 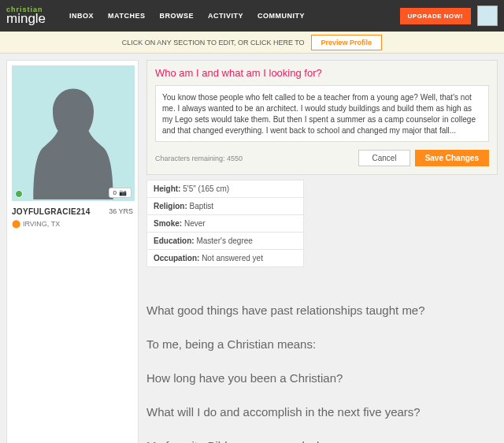 What do you see at coordinates (51, 211) in the screenshot?
I see `username: JOYFULGRACIE214` at bounding box center [51, 211].